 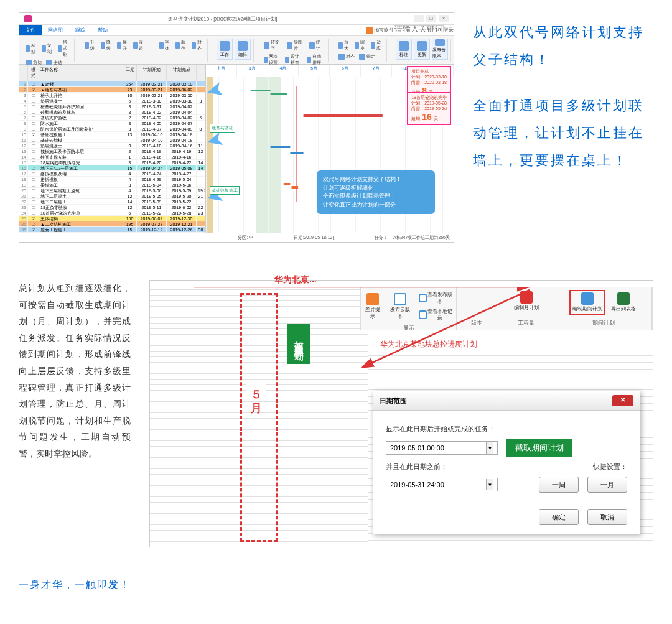 I want to click on ribbon-button: 放大, so click(x=345, y=45).